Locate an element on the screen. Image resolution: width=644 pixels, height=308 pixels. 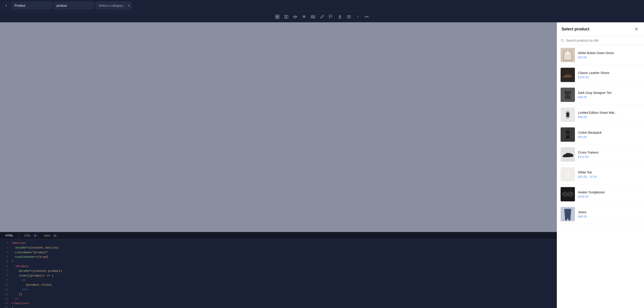
text-large-toolbar-btn is located at coordinates (349, 17).